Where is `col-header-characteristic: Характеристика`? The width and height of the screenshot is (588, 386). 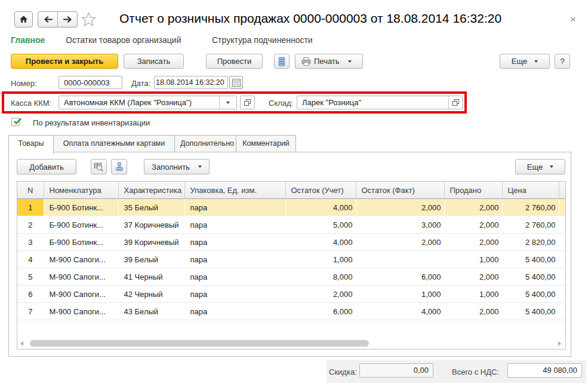
col-header-characteristic: Характеристика is located at coordinates (152, 190).